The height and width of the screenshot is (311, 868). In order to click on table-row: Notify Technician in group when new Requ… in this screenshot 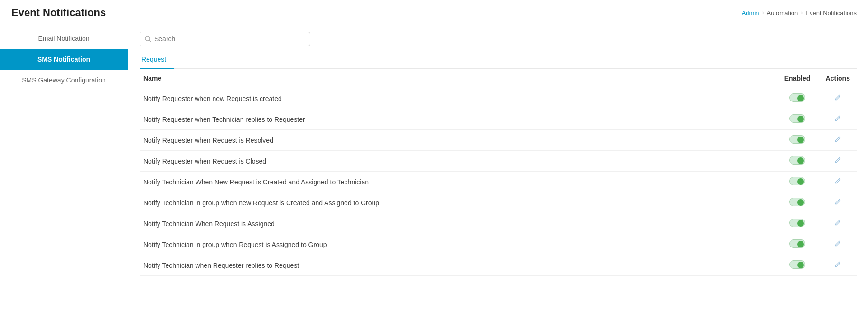, I will do `click(498, 203)`.